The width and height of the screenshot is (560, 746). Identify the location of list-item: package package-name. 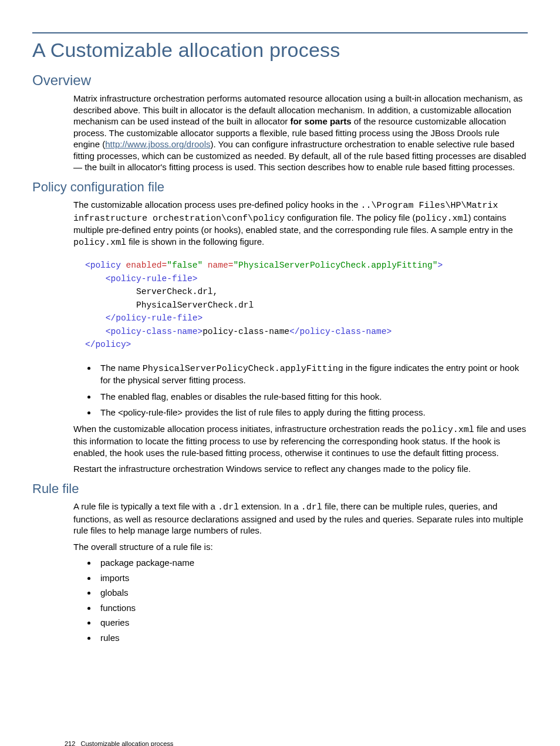
(312, 563).